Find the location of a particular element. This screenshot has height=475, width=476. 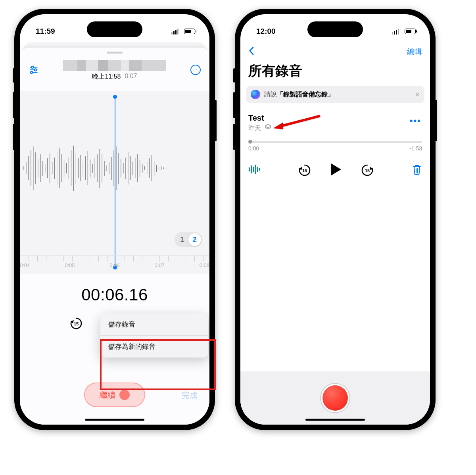

recording-duration: 0:07 is located at coordinates (131, 77).